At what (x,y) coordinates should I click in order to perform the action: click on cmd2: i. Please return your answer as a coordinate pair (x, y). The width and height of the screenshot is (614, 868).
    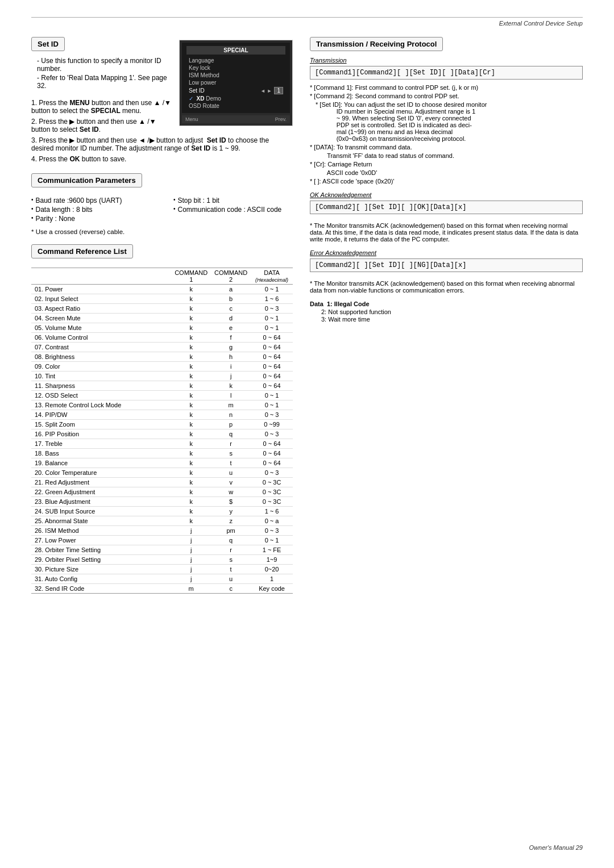
    Looking at the image, I should click on (231, 367).